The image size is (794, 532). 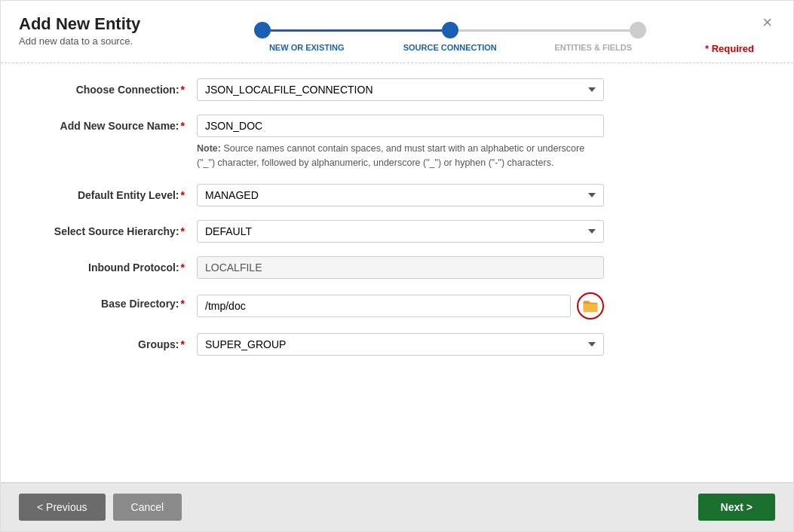 I want to click on dialog-title: Add New Entity, so click(x=80, y=24).